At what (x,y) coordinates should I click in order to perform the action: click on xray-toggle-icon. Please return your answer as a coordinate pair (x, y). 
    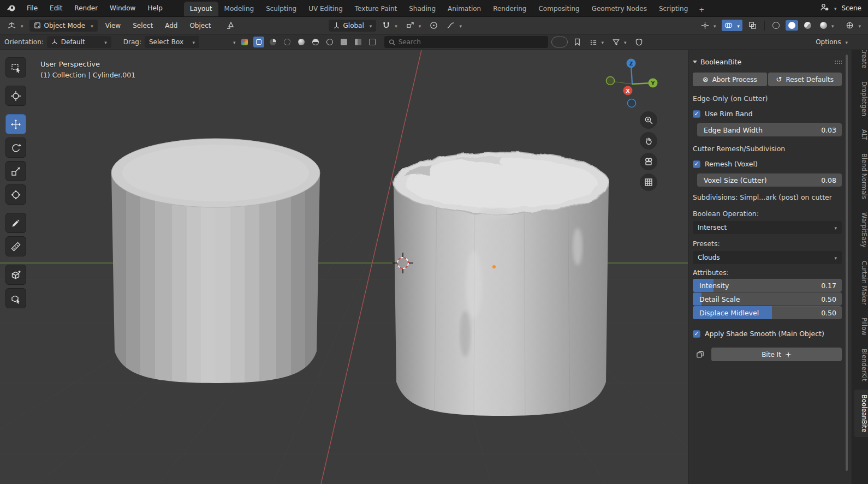
    Looking at the image, I should click on (752, 25).